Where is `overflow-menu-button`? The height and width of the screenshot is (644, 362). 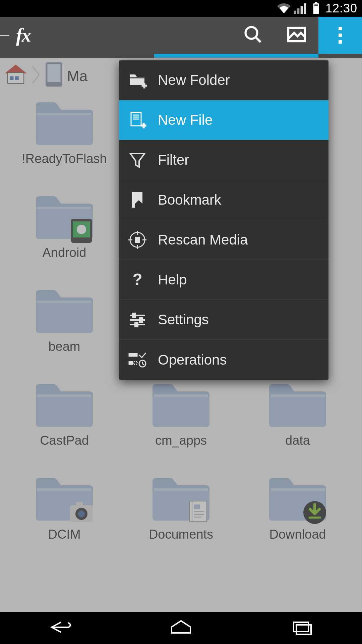 overflow-menu-button is located at coordinates (340, 35).